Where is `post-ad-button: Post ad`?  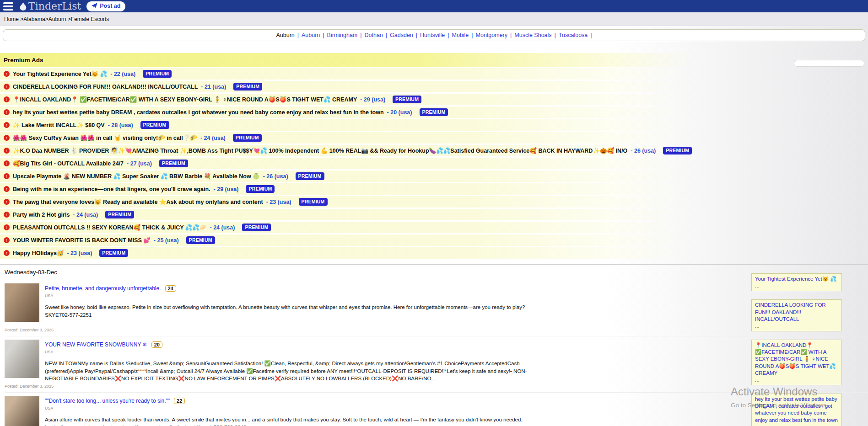 post-ad-button: Post ad is located at coordinates (106, 6).